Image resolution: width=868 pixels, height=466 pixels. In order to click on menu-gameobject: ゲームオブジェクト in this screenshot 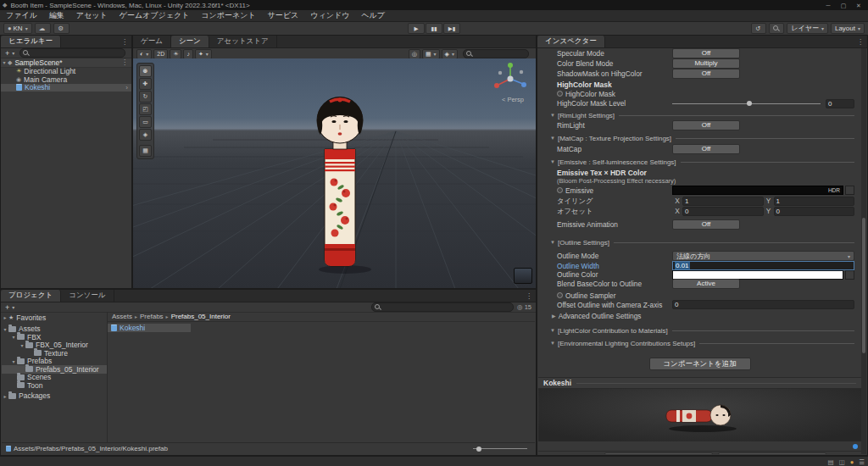, I will do `click(154, 15)`.